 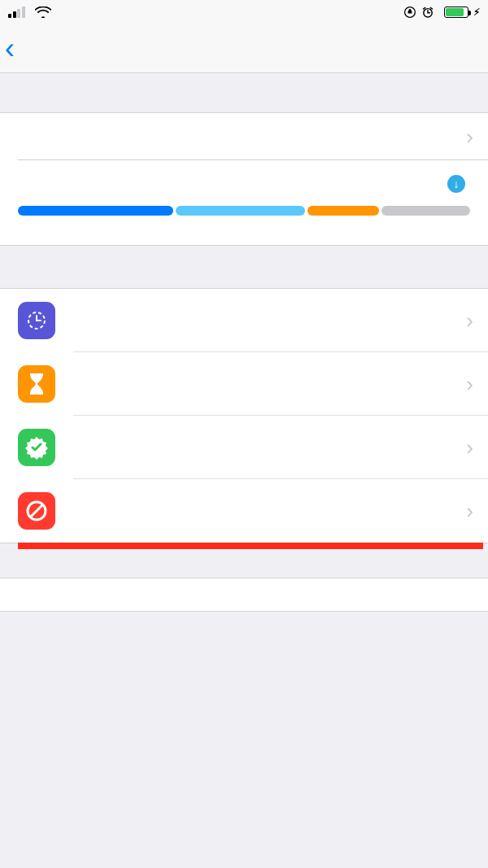 I want to click on checkmark-seal-icon, so click(x=37, y=447).